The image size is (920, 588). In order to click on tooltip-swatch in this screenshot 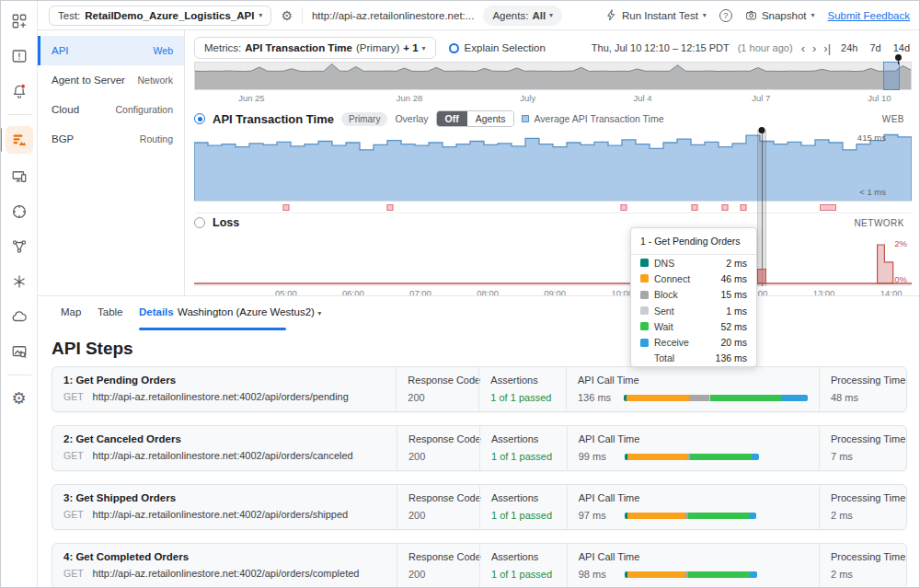, I will do `click(644, 294)`.